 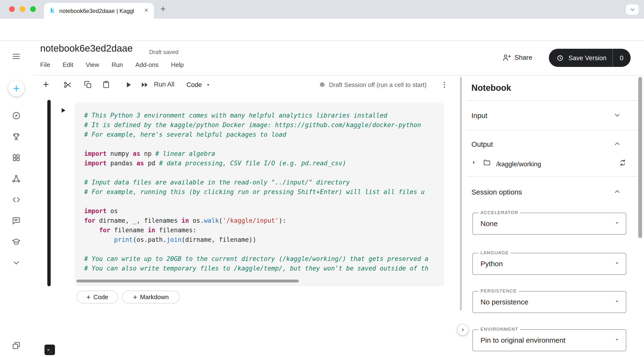 What do you see at coordinates (549, 340) in the screenshot?
I see `environment-select: ENVIRONMENT Pin to original environment` at bounding box center [549, 340].